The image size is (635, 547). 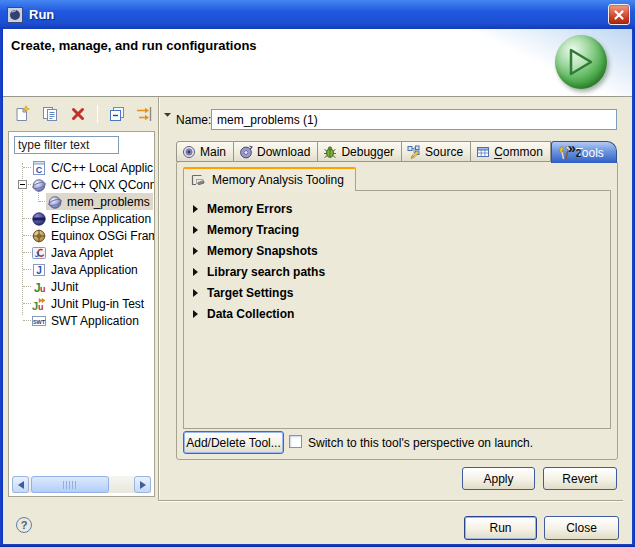 I want to click on collapse-all-icon, so click(x=117, y=114).